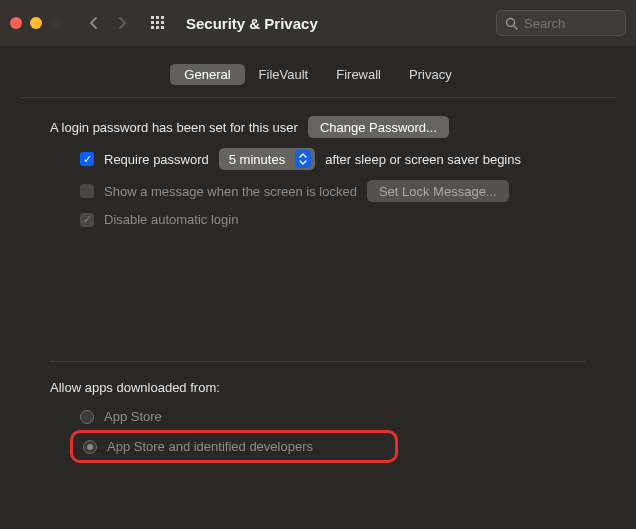 This screenshot has height=529, width=636. Describe the element at coordinates (156, 160) in the screenshot. I see `require-password-label: Require password` at that location.